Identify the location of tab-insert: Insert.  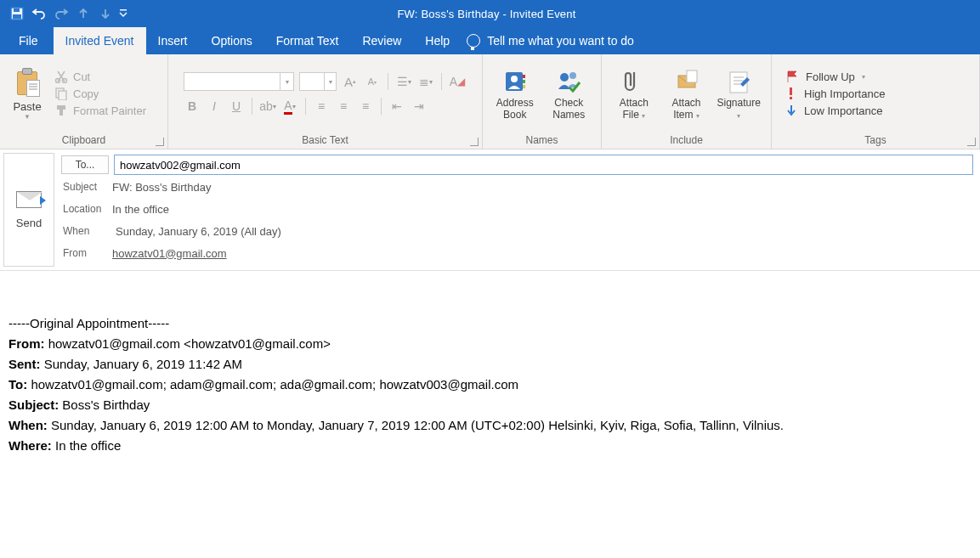
(173, 41).